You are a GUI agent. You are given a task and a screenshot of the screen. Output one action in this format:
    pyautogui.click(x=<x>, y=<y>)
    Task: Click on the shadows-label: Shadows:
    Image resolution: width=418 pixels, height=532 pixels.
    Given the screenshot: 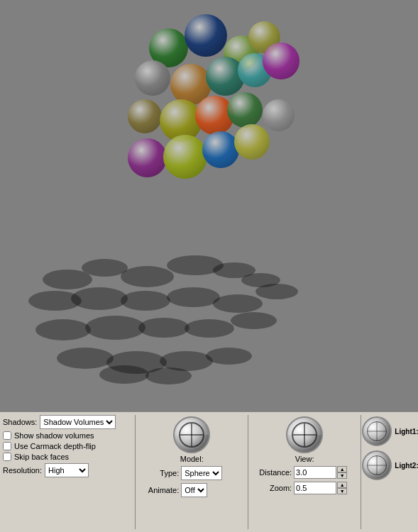 What is the action you would take?
    pyautogui.click(x=20, y=422)
    